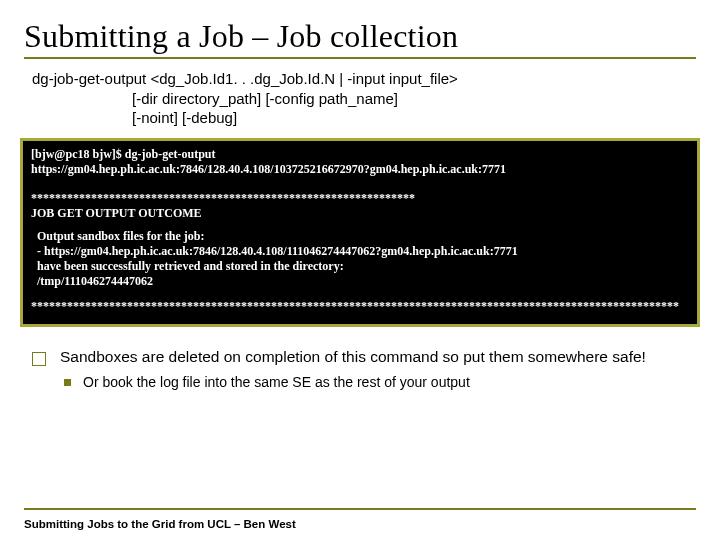  Describe the element at coordinates (363, 252) in the screenshot. I see `terminal-line: - https://gm04.hep.ph.ic.ac.uk:7846/128.…` at that location.